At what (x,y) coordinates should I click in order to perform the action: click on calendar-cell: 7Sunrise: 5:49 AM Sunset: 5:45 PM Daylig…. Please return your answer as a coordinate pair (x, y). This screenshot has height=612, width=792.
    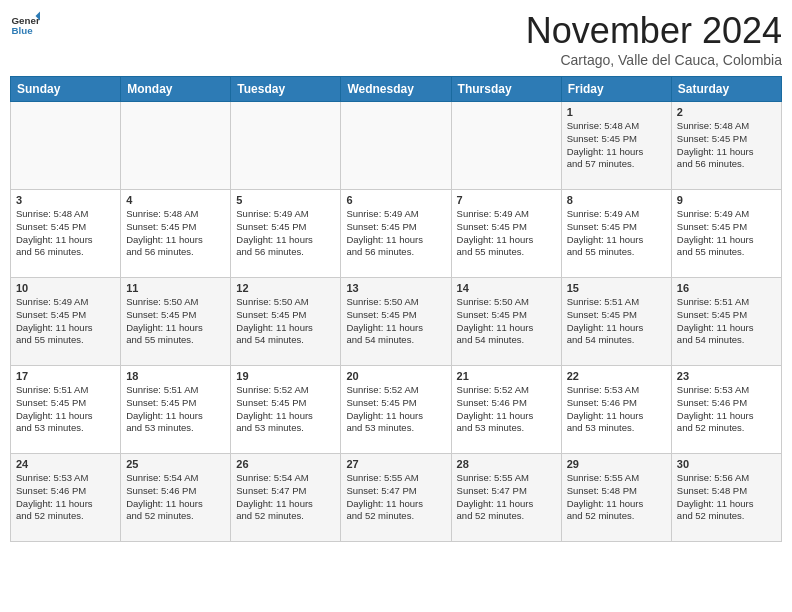
    Looking at the image, I should click on (506, 234).